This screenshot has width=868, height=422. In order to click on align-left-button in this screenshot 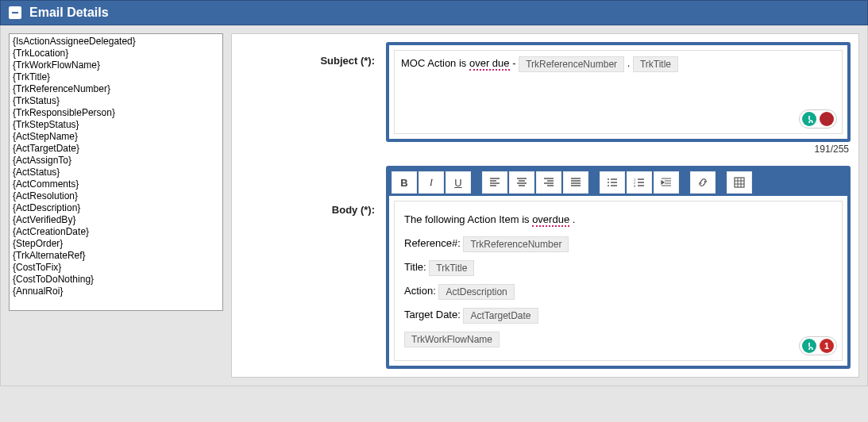, I will do `click(495, 182)`.